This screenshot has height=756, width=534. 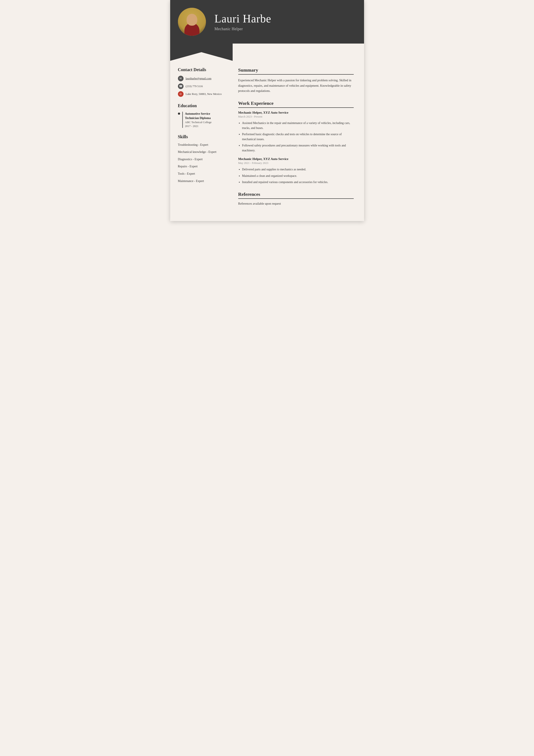 What do you see at coordinates (267, 111) in the screenshot?
I see `resume-document: Lauri Harbe Mechanic Helper Contact Deta…` at bounding box center [267, 111].